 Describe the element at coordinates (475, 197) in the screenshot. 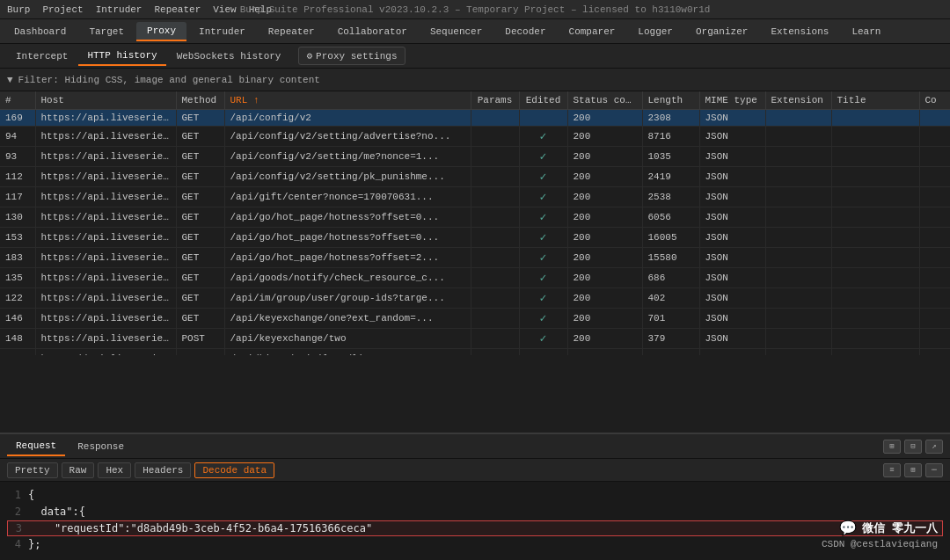

I see `table-row: 117 https://api.liveseries.net GET /api/…` at that location.